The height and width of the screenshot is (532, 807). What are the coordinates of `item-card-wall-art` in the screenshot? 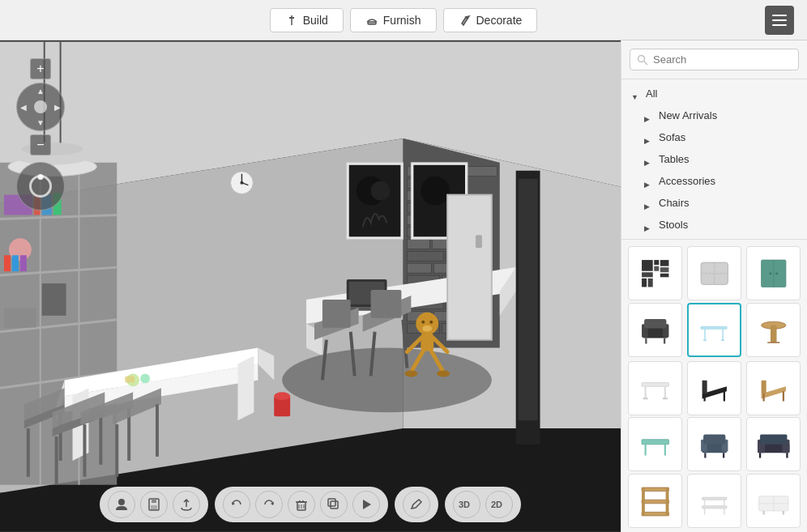 It's located at (655, 274).